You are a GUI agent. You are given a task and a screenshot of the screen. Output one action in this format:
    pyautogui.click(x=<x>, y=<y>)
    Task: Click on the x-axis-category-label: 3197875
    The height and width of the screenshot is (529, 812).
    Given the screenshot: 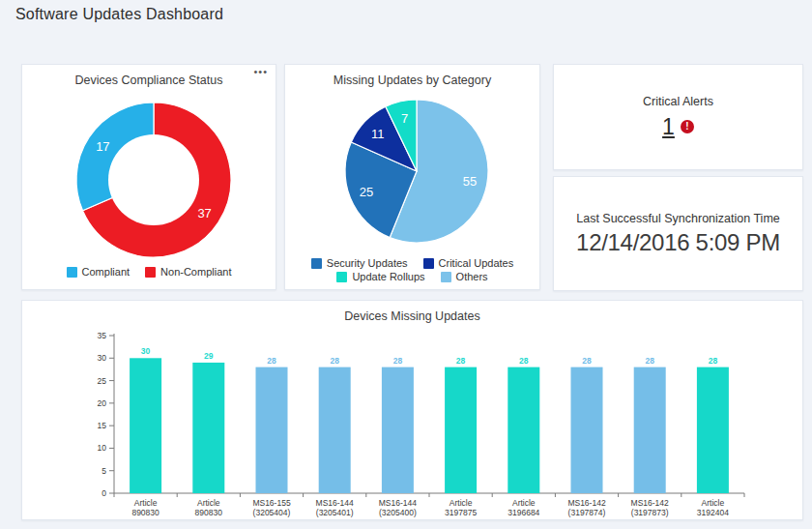 What is the action you would take?
    pyautogui.click(x=460, y=513)
    